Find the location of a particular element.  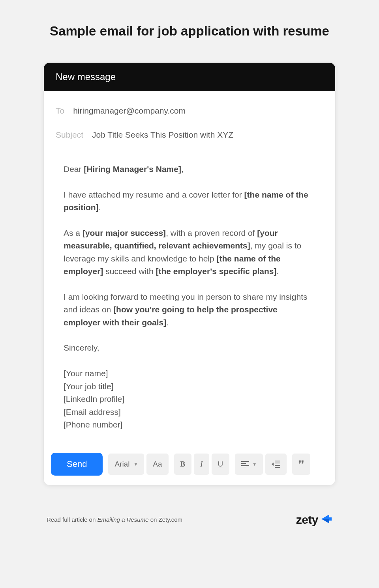

p2-ph1: [your major success] is located at coordinates (124, 233).